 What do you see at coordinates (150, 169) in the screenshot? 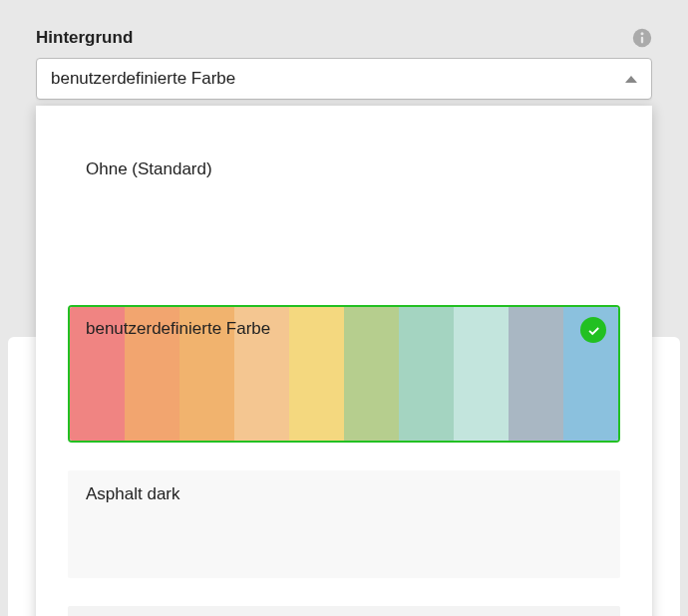
I see `option-label: Ohne (Standard)` at bounding box center [150, 169].